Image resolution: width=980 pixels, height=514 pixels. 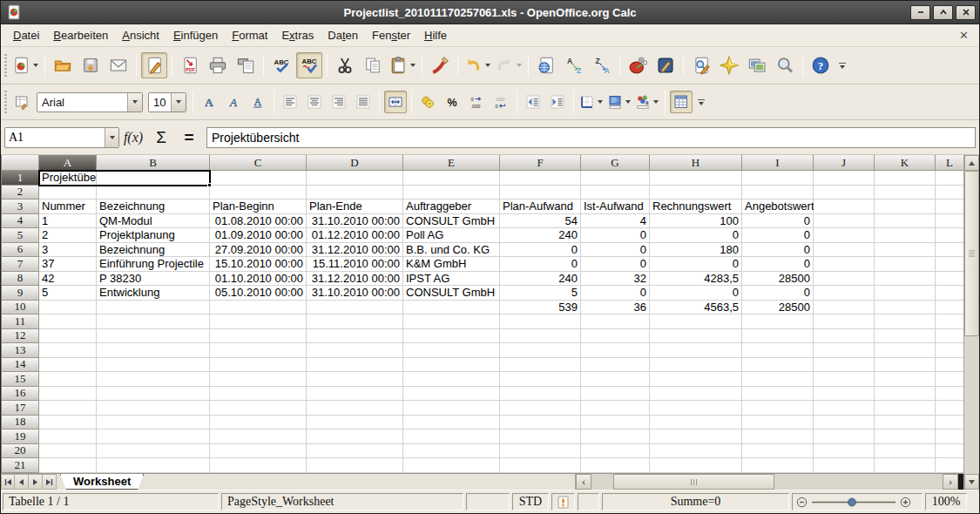 I want to click on cell-F6: 0, so click(x=540, y=251).